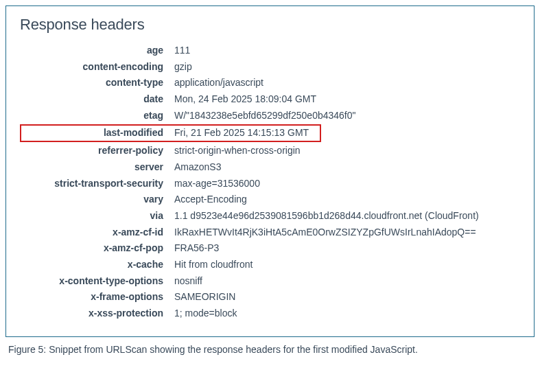  What do you see at coordinates (347, 314) in the screenshot?
I see `header-value: 1; mode=block` at bounding box center [347, 314].